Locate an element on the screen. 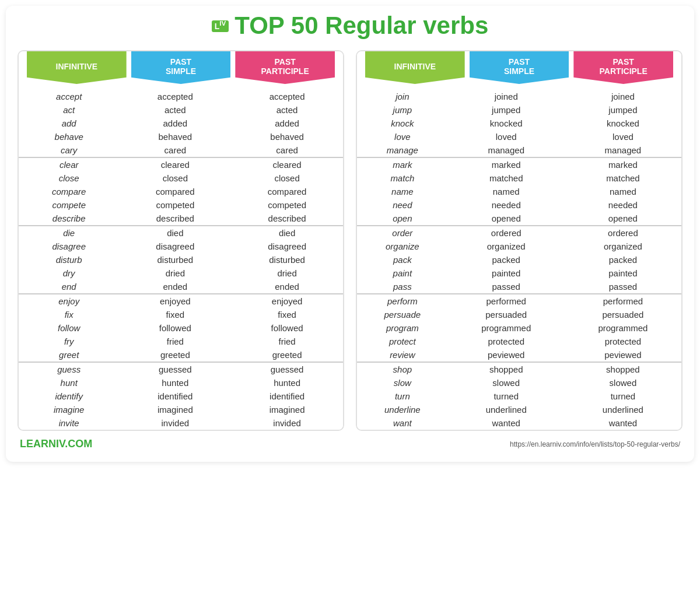  footer-brand: LEARNIV.COM is located at coordinates (56, 444).